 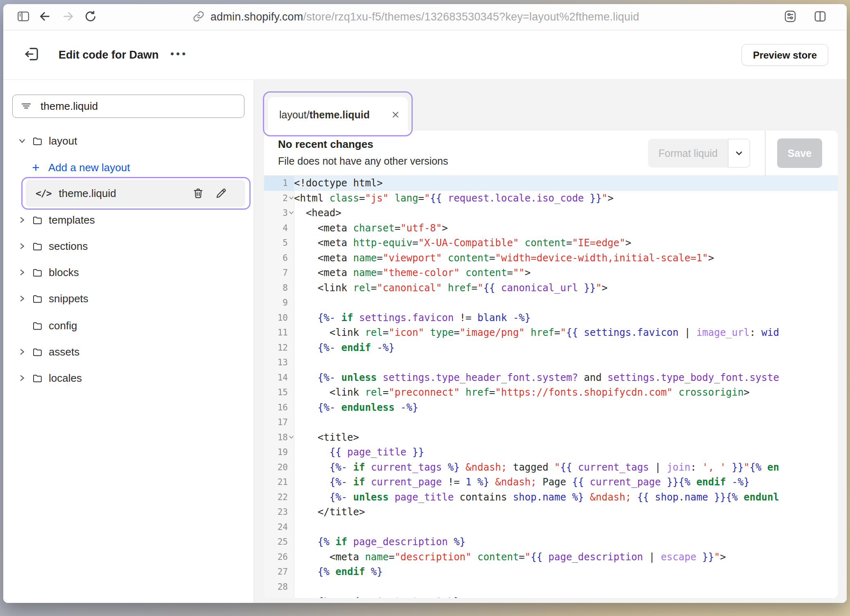 What do you see at coordinates (199, 17) in the screenshot?
I see `link-icon` at bounding box center [199, 17].